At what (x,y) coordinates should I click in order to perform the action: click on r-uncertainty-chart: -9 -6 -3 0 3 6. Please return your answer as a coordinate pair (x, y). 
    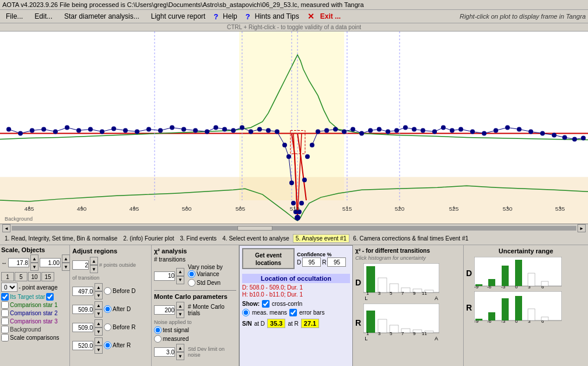
    Looking at the image, I should click on (518, 307).